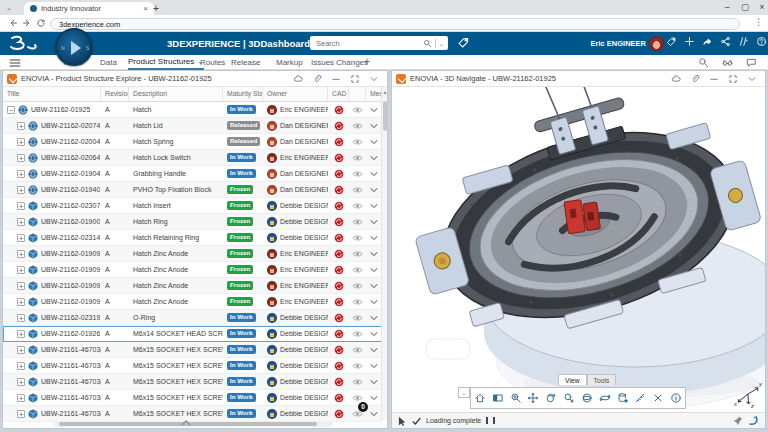 The image size is (768, 432). I want to click on item-title: UBW-21162-01909, so click(70, 270).